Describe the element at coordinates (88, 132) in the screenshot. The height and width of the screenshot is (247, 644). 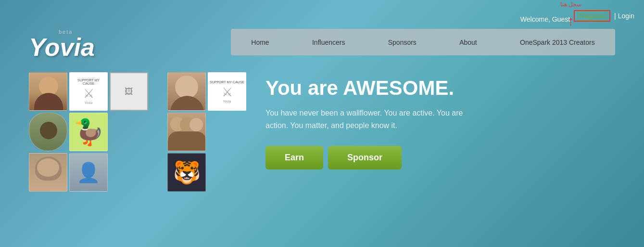
I see `avatar-grid-left: SUPPORT MY CAUSE ⚔ Yovia 🖼 🦆 👤` at that location.